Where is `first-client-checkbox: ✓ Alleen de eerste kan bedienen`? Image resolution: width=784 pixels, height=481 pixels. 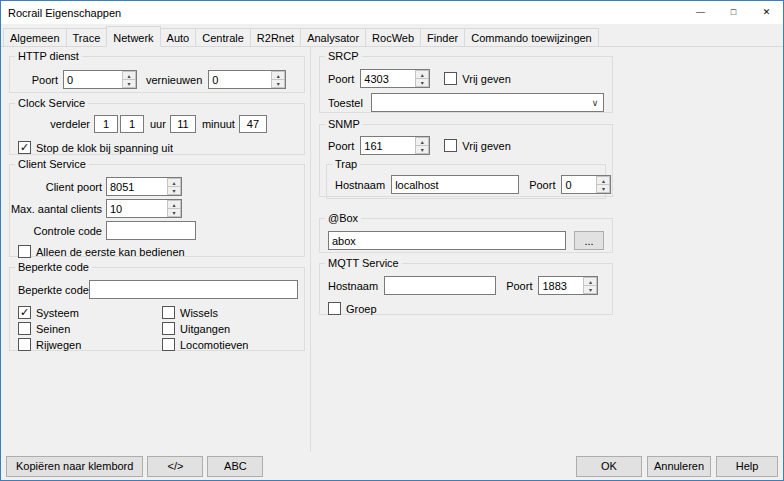
first-client-checkbox: ✓ Alleen de eerste kan bedienen is located at coordinates (102, 252).